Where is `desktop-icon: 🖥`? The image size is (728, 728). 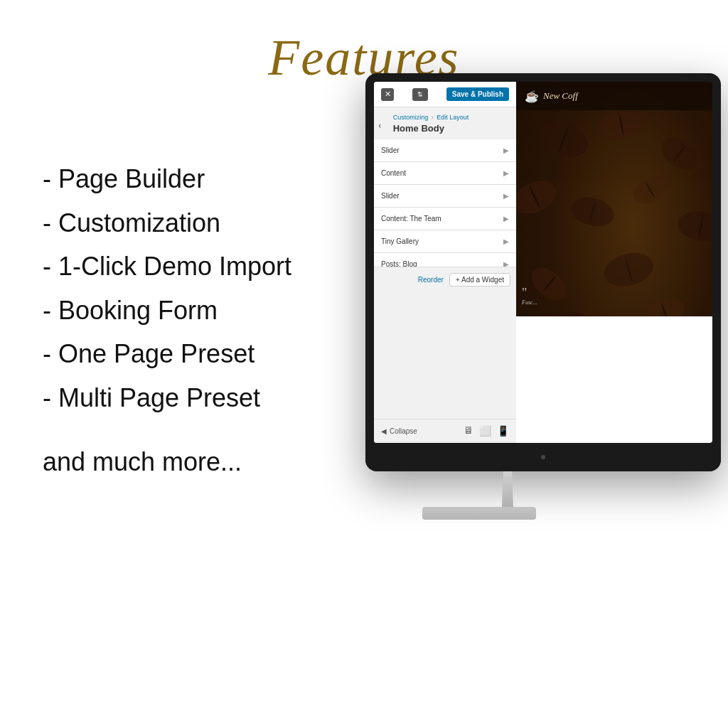
desktop-icon: 🖥 is located at coordinates (469, 431).